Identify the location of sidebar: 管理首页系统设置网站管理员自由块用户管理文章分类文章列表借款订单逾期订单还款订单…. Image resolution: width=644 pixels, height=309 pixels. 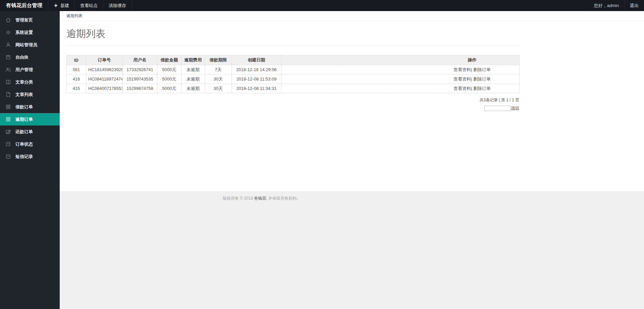
(30, 160).